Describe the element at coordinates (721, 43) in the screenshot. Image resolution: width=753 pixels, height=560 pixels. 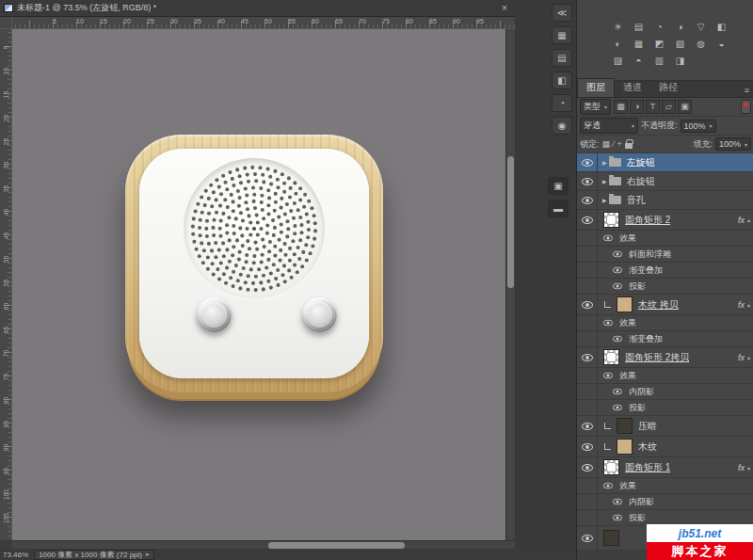
I see `invert-icon: ◒` at that location.